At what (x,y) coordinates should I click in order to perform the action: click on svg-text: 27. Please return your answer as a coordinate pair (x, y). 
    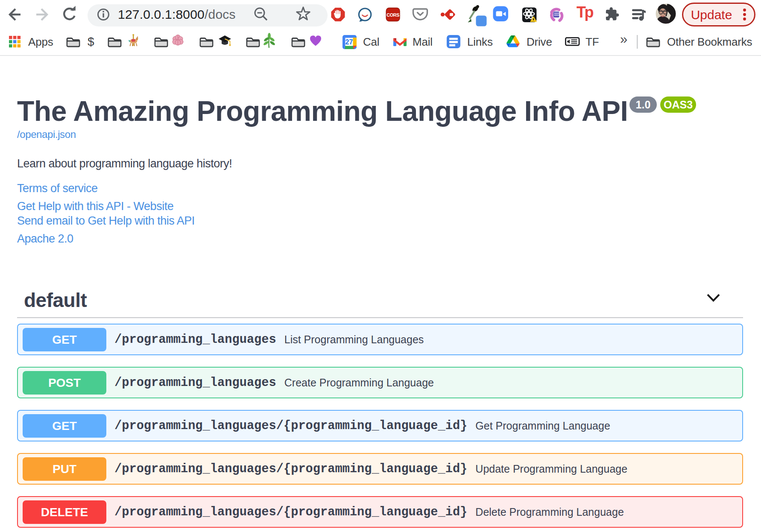
    Looking at the image, I should click on (349, 42).